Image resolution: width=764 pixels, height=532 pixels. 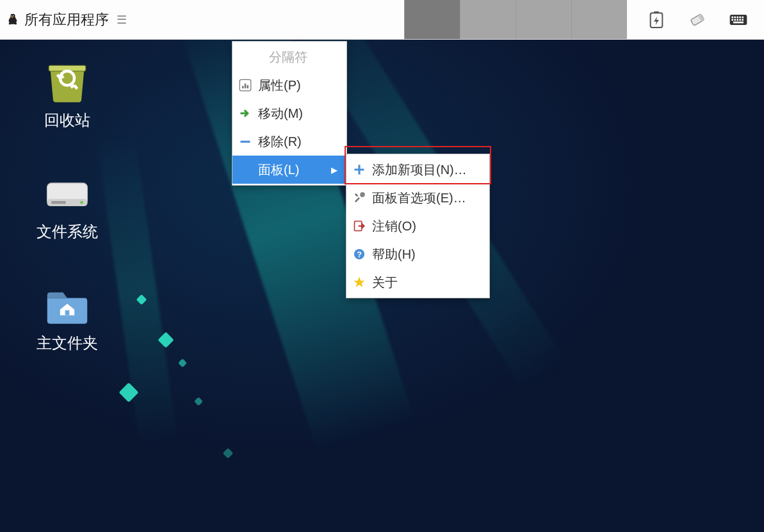 What do you see at coordinates (289, 57) in the screenshot?
I see `menu-item-separator-label: 分隔符` at bounding box center [289, 57].